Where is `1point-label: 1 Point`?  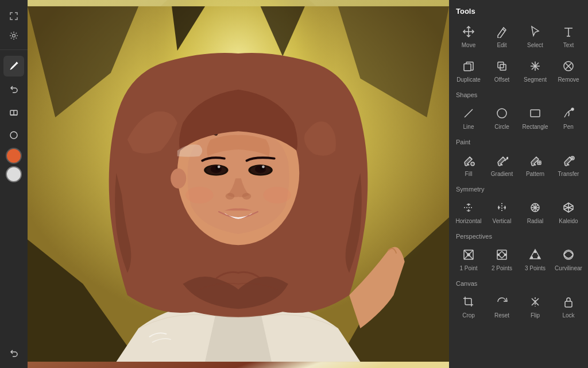 1point-label: 1 Point is located at coordinates (469, 269).